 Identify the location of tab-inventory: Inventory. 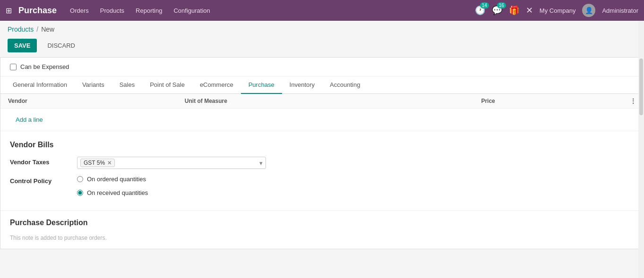
(302, 85).